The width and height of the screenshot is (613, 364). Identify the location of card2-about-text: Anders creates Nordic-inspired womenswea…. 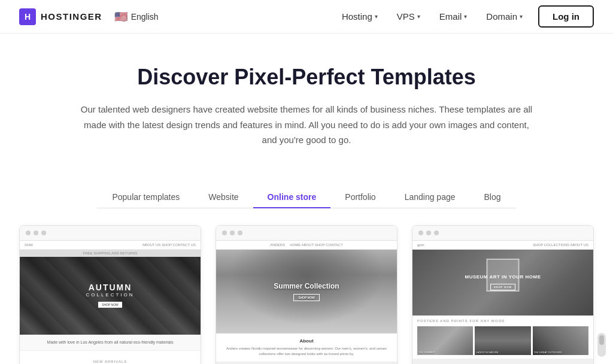
(306, 351).